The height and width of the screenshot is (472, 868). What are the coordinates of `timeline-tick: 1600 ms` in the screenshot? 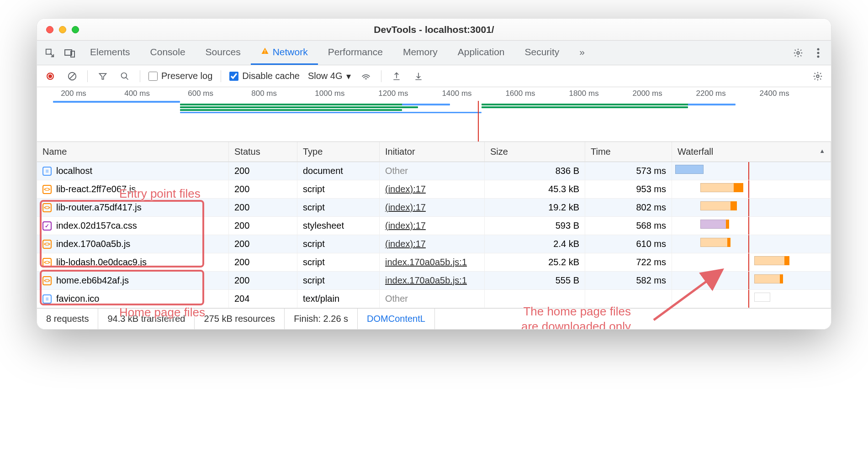 It's located at (520, 94).